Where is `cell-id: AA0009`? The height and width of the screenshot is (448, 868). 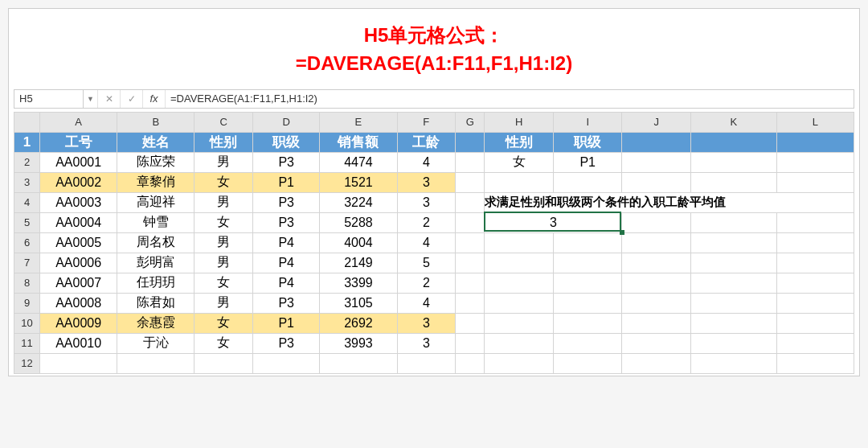
cell-id: AA0009 is located at coordinates (79, 323).